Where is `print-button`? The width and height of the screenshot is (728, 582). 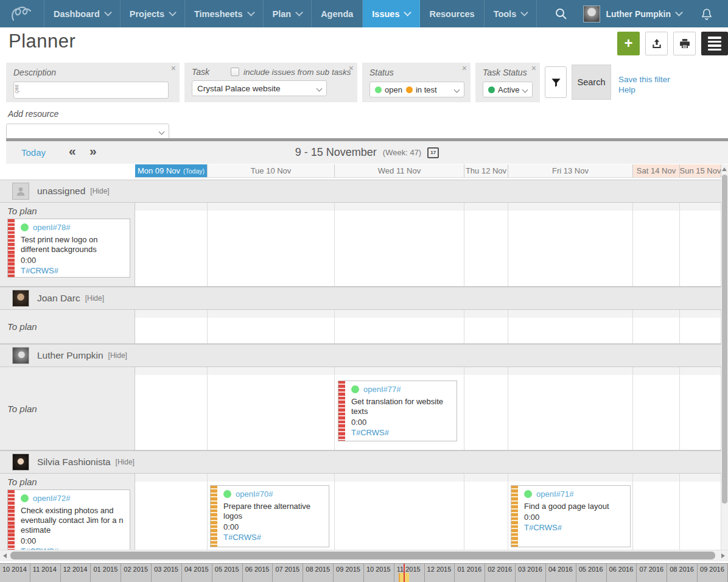
print-button is located at coordinates (684, 44).